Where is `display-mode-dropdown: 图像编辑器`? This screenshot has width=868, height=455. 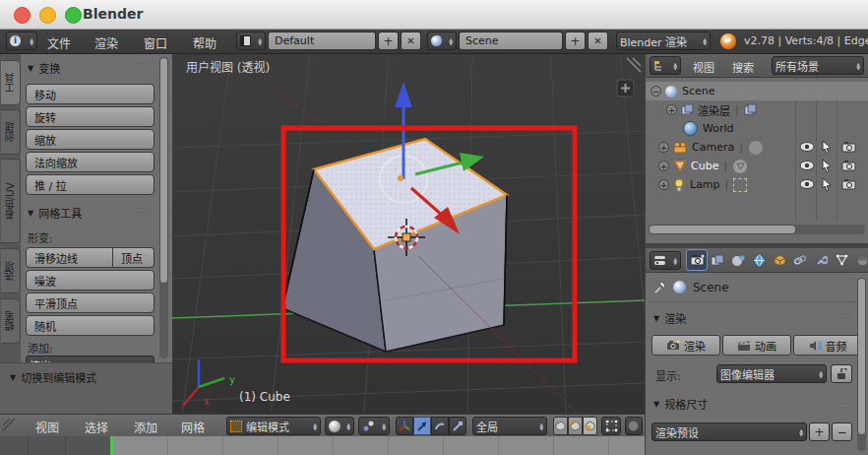 display-mode-dropdown: 图像编辑器 is located at coordinates (772, 374).